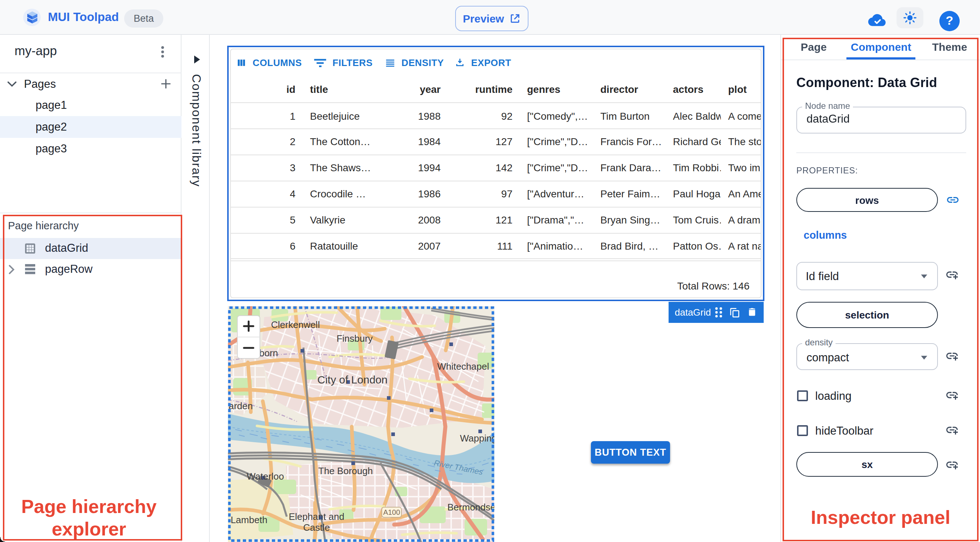  What do you see at coordinates (240, 406) in the screenshot?
I see `svg-text: arden` at bounding box center [240, 406].